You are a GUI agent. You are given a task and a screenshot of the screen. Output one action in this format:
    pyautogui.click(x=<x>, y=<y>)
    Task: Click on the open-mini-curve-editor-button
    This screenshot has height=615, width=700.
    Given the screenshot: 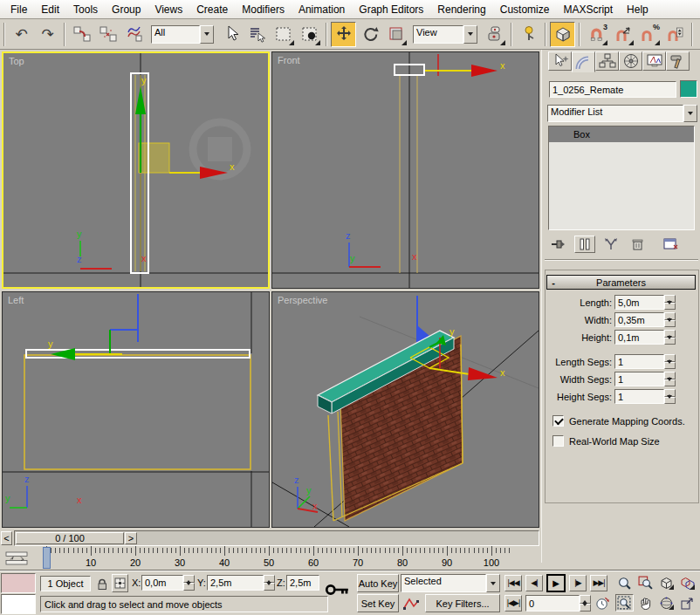 What is the action you would take?
    pyautogui.click(x=17, y=558)
    